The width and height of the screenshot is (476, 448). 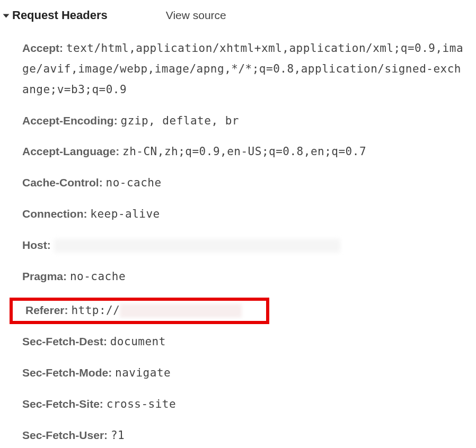 What do you see at coordinates (63, 182) in the screenshot?
I see `header-name: Cache-Control:` at bounding box center [63, 182].